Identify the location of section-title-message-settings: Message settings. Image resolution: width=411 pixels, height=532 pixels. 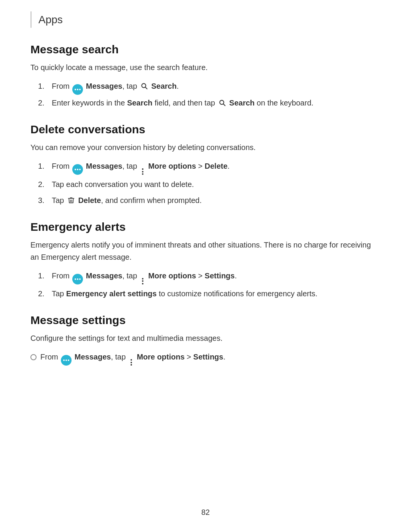
(206, 320).